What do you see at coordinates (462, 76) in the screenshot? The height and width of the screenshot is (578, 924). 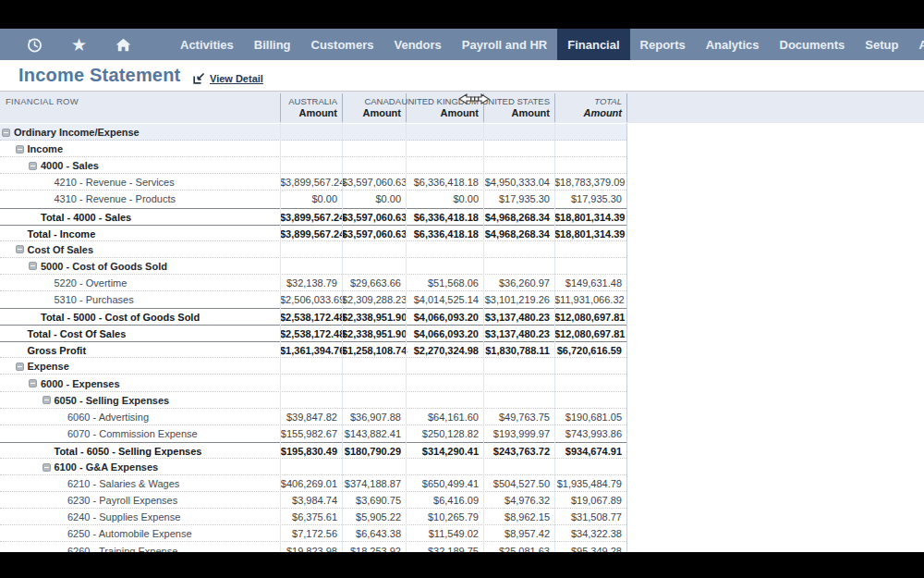 I see `page-header: Income Statement View Detail` at bounding box center [462, 76].